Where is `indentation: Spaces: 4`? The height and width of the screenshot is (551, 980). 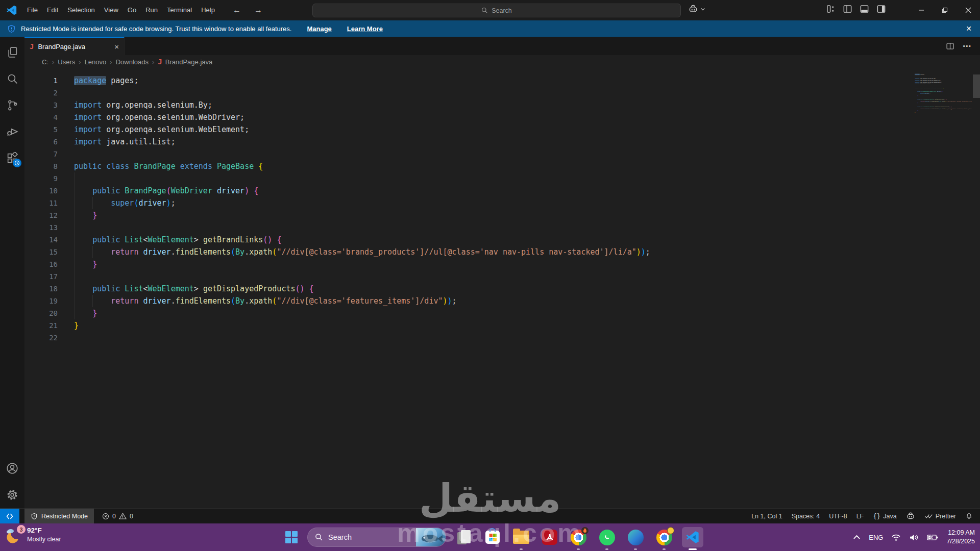 indentation: Spaces: 4 is located at coordinates (806, 516).